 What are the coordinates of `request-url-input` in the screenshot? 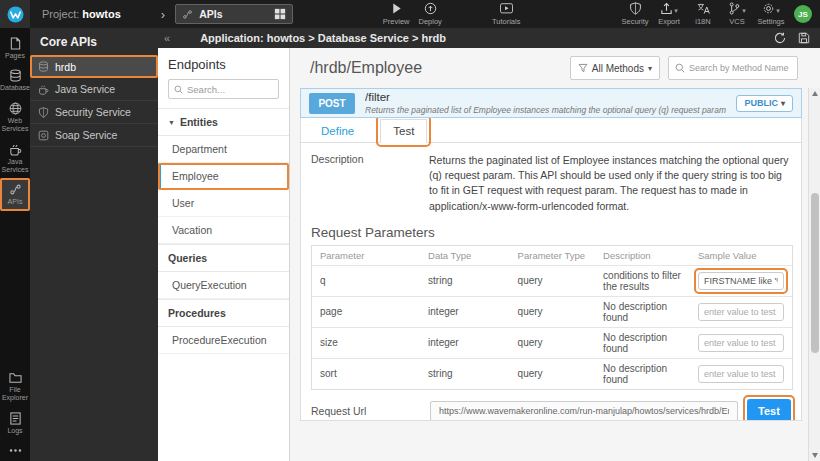 It's located at (584, 411).